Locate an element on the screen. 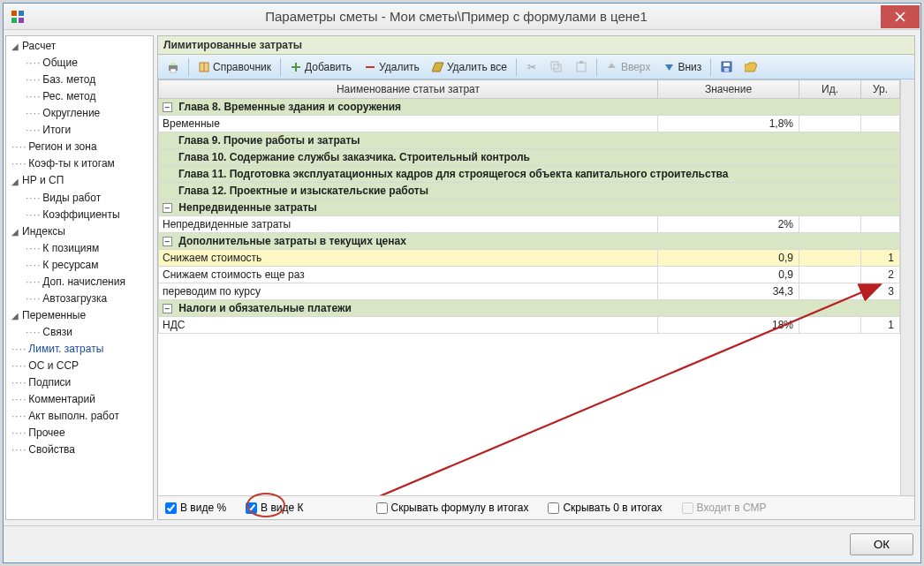 The image size is (924, 566). cut-button: ✂ is located at coordinates (532, 67).